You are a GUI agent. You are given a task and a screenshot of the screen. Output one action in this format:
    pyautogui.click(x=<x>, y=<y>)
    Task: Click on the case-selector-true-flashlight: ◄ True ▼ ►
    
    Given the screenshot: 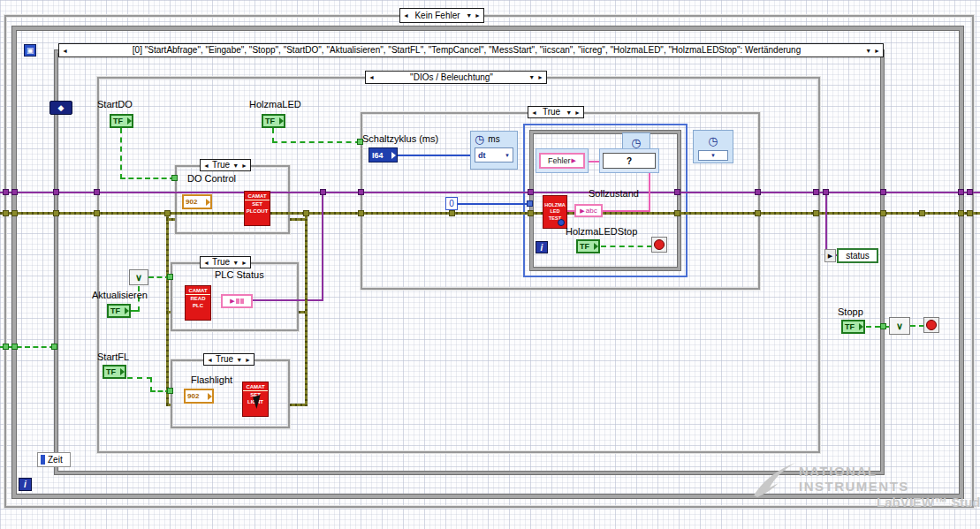 What is the action you would take?
    pyautogui.click(x=229, y=359)
    